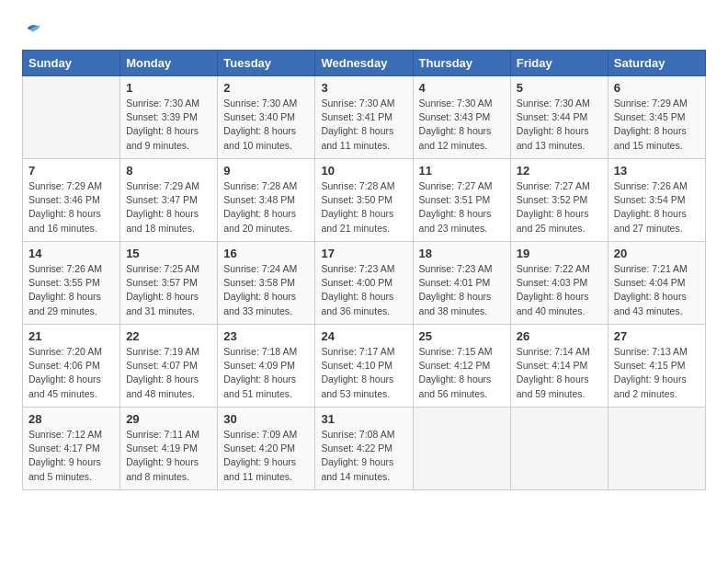  I want to click on day-info: Sunrise: 7:21 AMSunset: 4:04 PMDaylight:…, so click(656, 291).